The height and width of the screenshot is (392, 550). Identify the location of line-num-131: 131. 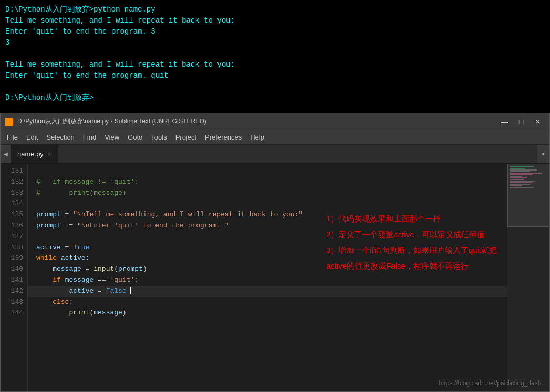
(15, 171).